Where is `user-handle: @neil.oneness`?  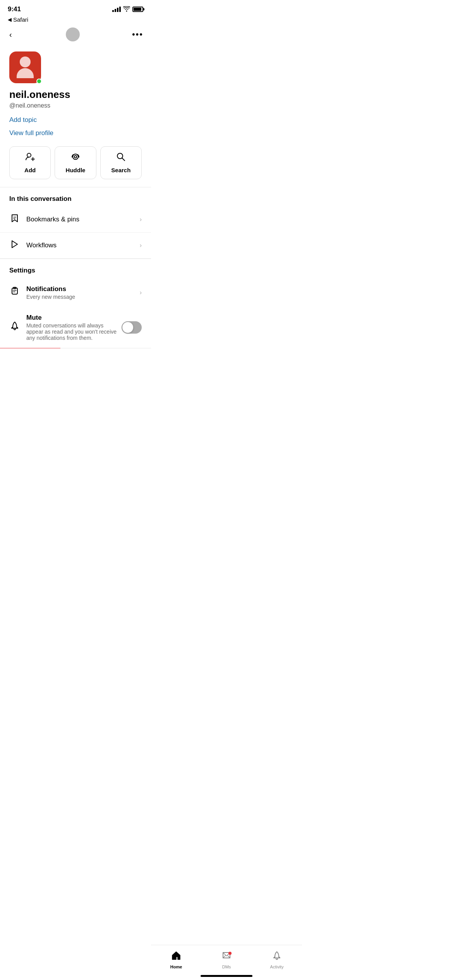 user-handle: @neil.oneness is located at coordinates (76, 106).